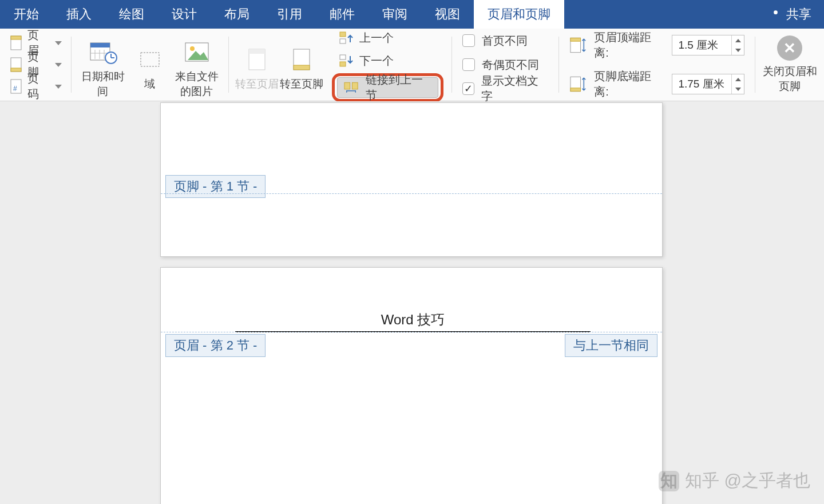 The height and width of the screenshot is (504, 824). What do you see at coordinates (237, 14) in the screenshot?
I see `tab-layout: 布局` at bounding box center [237, 14].